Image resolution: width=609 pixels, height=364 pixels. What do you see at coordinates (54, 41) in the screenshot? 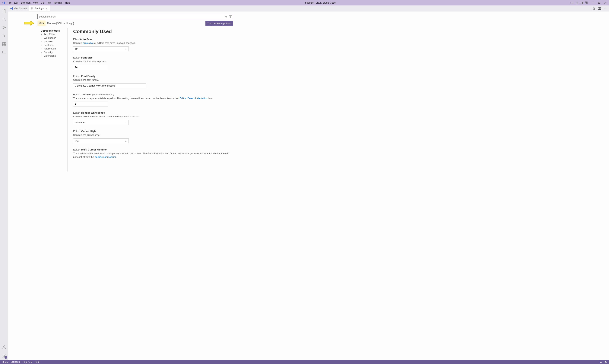
I see `toc-window: ›Window` at bounding box center [54, 41].